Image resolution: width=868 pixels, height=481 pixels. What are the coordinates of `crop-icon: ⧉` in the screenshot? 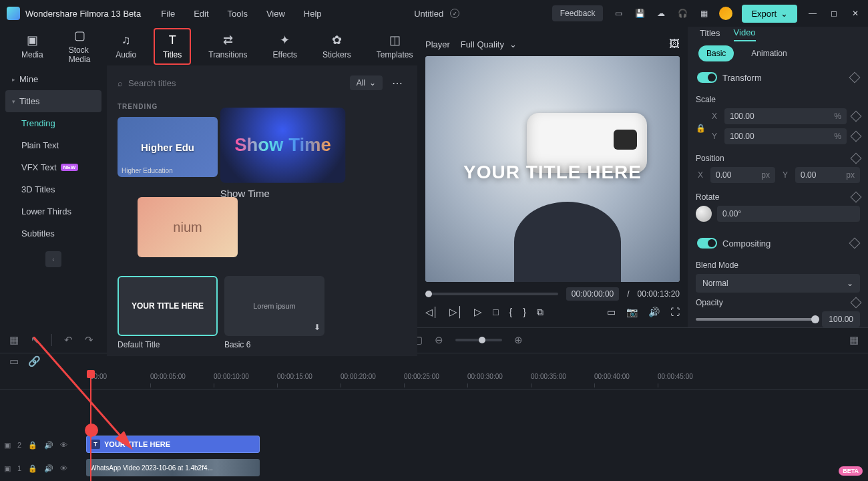 It's located at (540, 313).